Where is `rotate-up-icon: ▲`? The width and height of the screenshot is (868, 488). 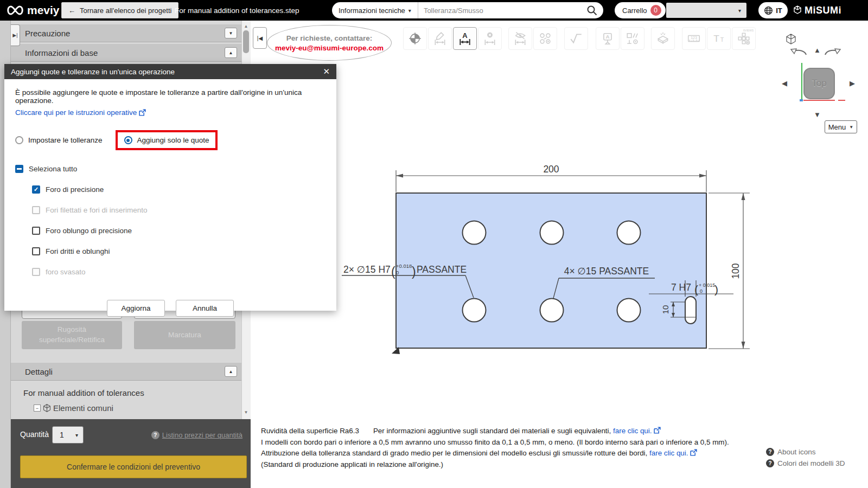
rotate-up-icon: ▲ is located at coordinates (817, 50).